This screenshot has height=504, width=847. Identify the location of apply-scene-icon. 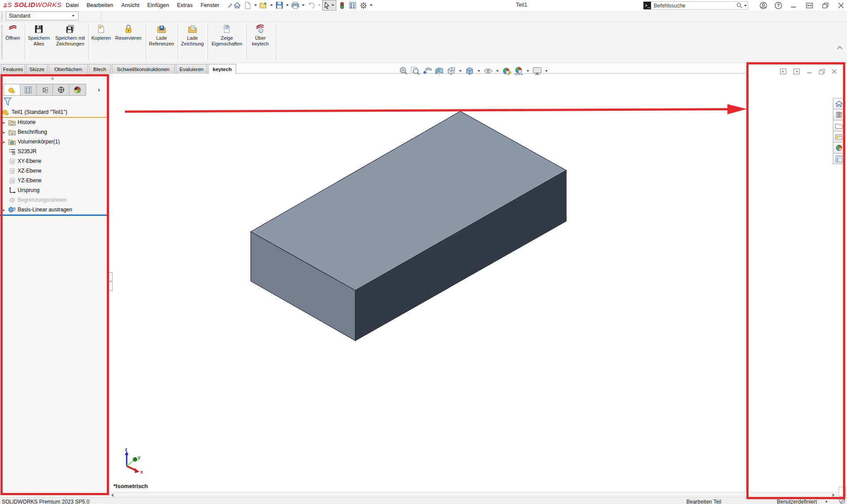
(519, 71).